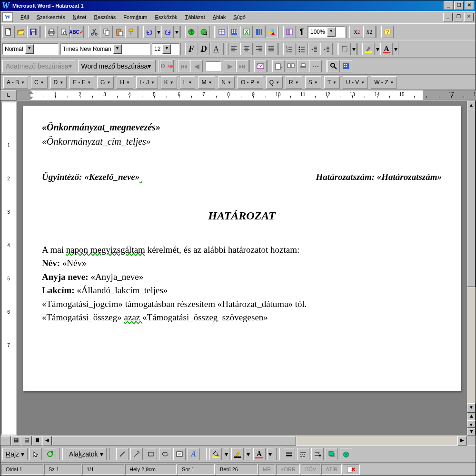  Describe the element at coordinates (36, 454) in the screenshot. I see `select-objects-icon` at that location.